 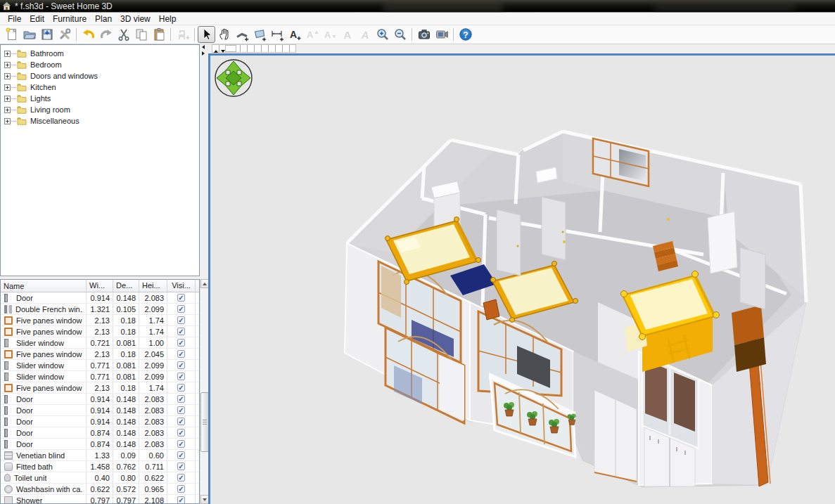 What do you see at coordinates (100, 489) in the screenshot?
I see `furniture-row: Washbasin with ca... 0.622 0.572 0.965` at bounding box center [100, 489].